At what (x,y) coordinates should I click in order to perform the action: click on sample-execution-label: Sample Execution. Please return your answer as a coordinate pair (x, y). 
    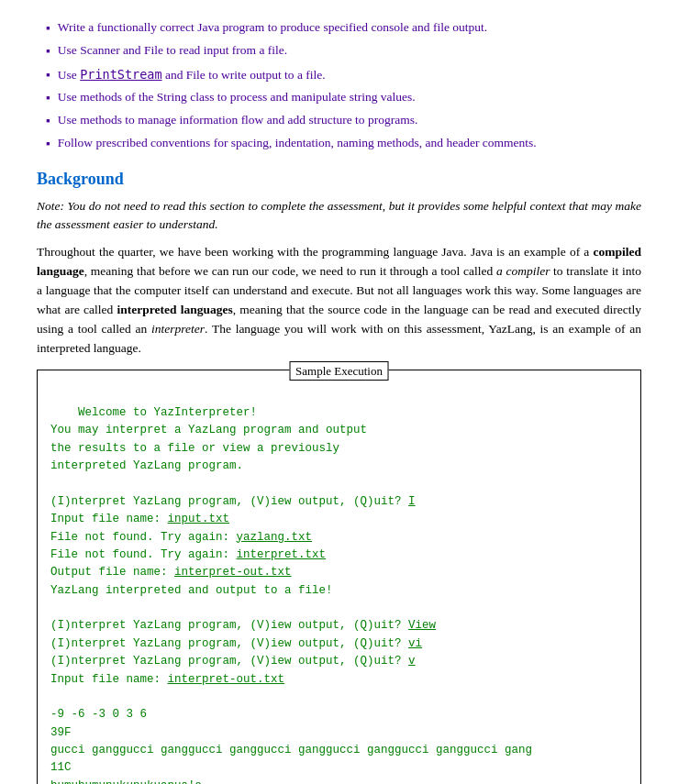
    Looking at the image, I should click on (339, 371).